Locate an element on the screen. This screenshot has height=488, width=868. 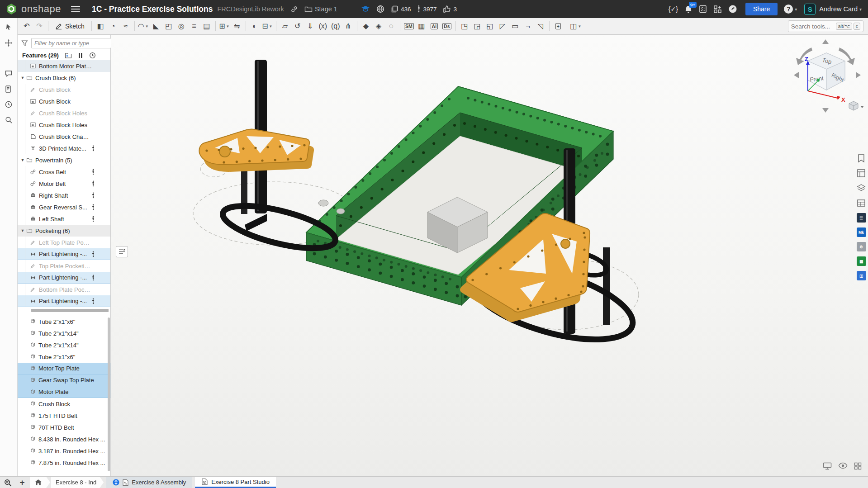
public-globe-icon is located at coordinates (380, 9).